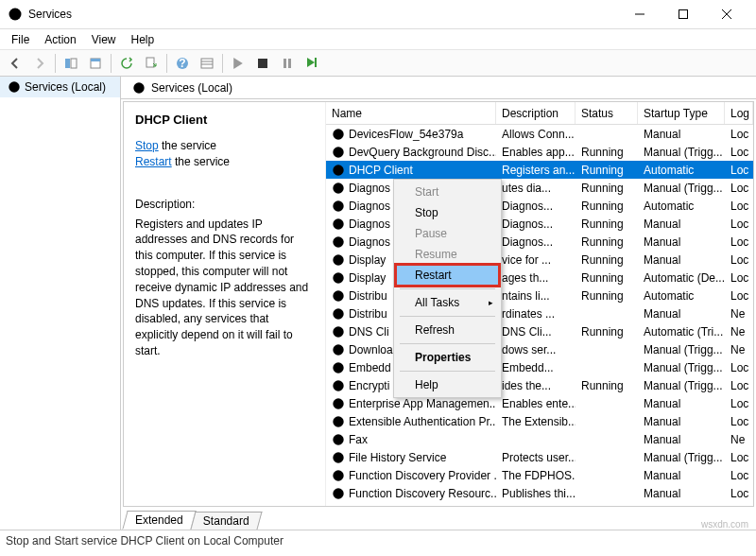 The image size is (756, 556). I want to click on tab-standard: Standard, so click(226, 520).